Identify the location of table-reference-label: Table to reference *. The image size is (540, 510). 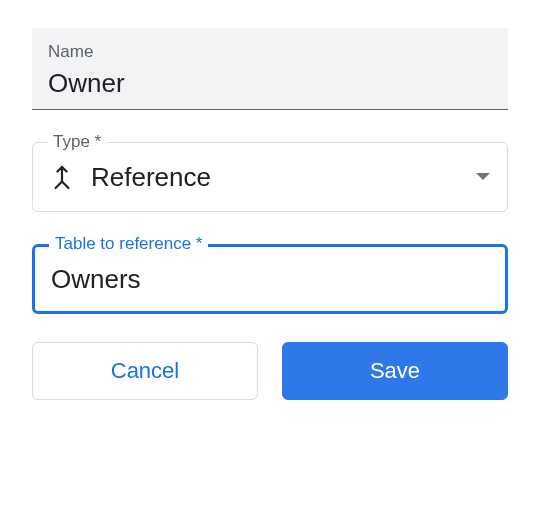
(128, 244).